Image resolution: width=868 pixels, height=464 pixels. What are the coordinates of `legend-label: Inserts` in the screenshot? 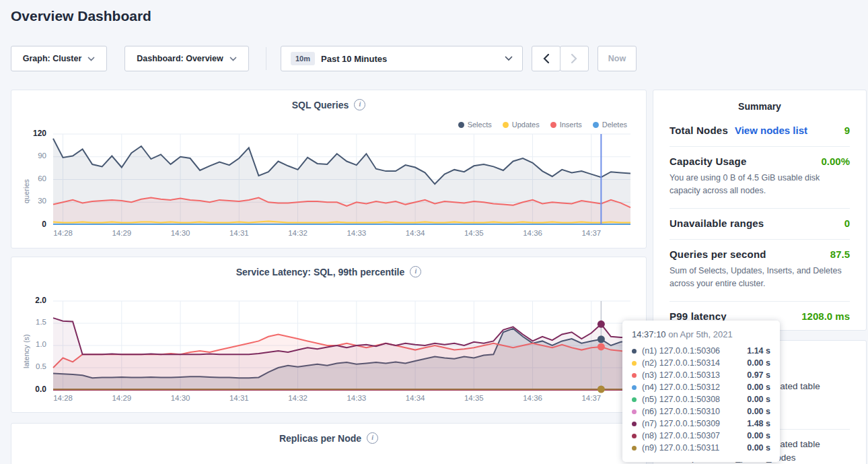 It's located at (571, 125).